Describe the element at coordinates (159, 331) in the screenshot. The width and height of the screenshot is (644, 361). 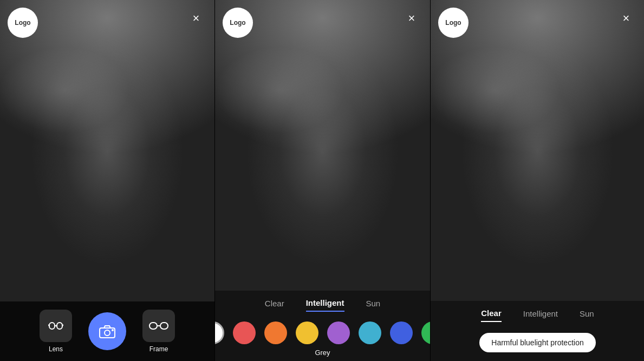
I see `frame-tool: Frame` at that location.